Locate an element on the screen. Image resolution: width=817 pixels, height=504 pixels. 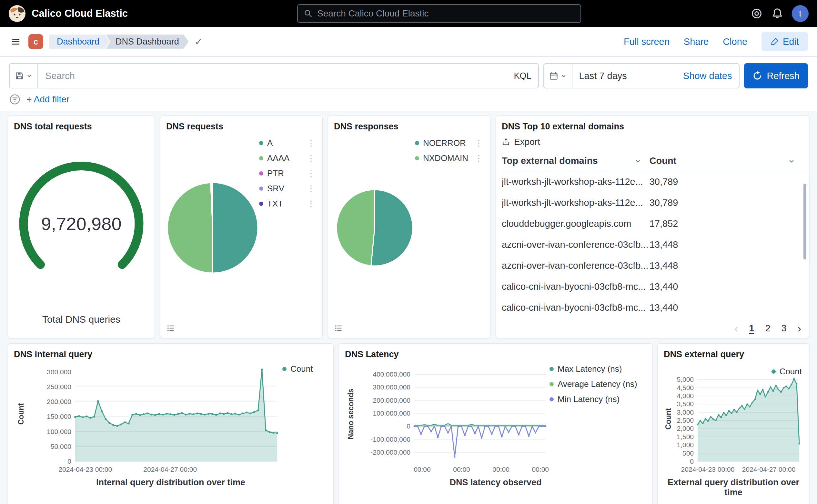
column-header-label: Count is located at coordinates (663, 161).